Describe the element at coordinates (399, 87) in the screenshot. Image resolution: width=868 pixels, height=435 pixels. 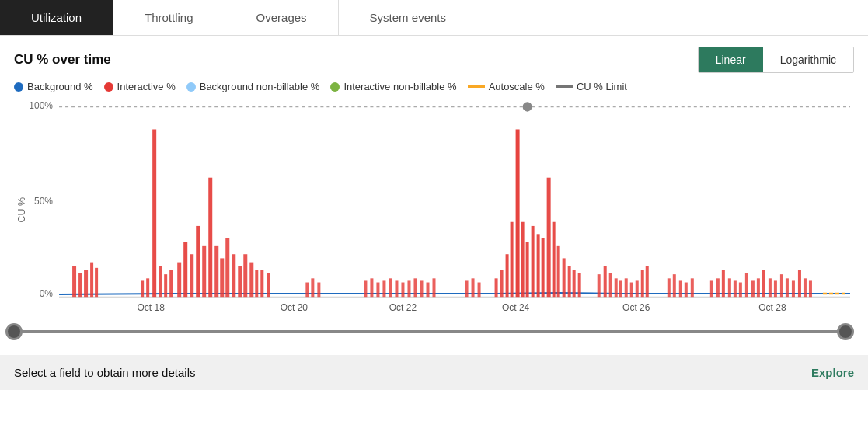
I see `legend-interactive-nonbillable-label: Interactive non-billable %` at that location.